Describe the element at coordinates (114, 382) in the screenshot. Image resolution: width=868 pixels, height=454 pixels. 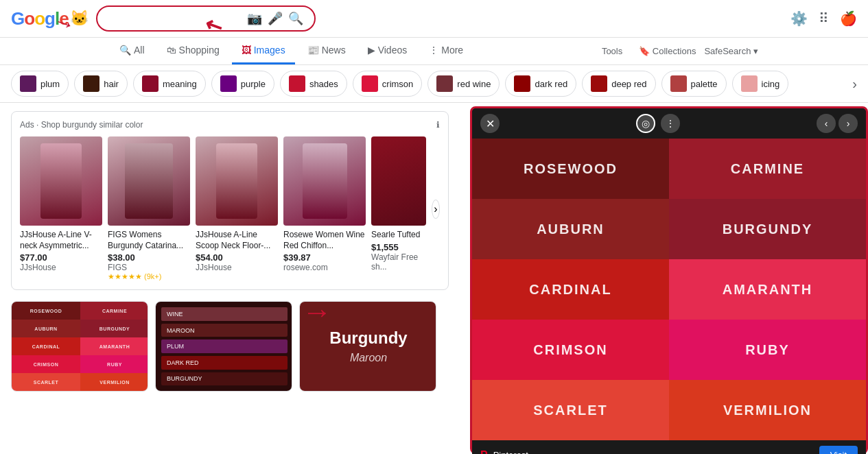
I see `mini-vermilion: VERMILION` at that location.